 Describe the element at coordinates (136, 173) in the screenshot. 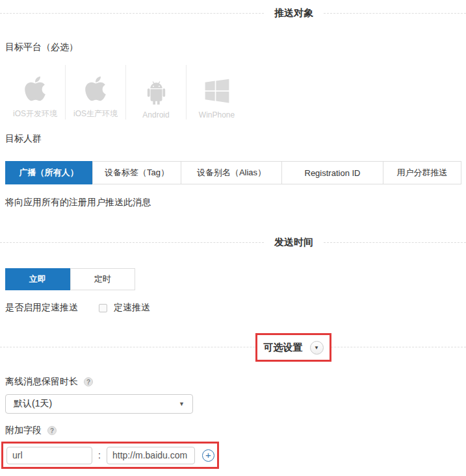

I see `tab-device-tag: 设备标签（Tag）` at that location.